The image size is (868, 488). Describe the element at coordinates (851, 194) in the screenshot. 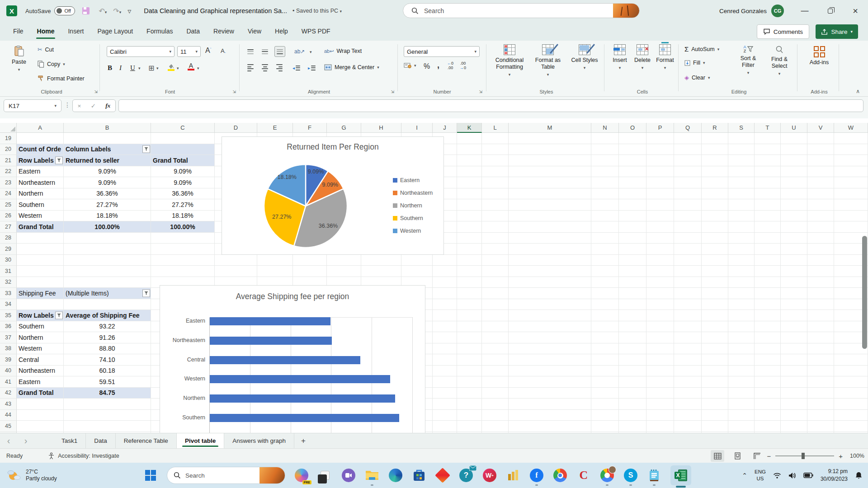

I see `cell-W24` at that location.